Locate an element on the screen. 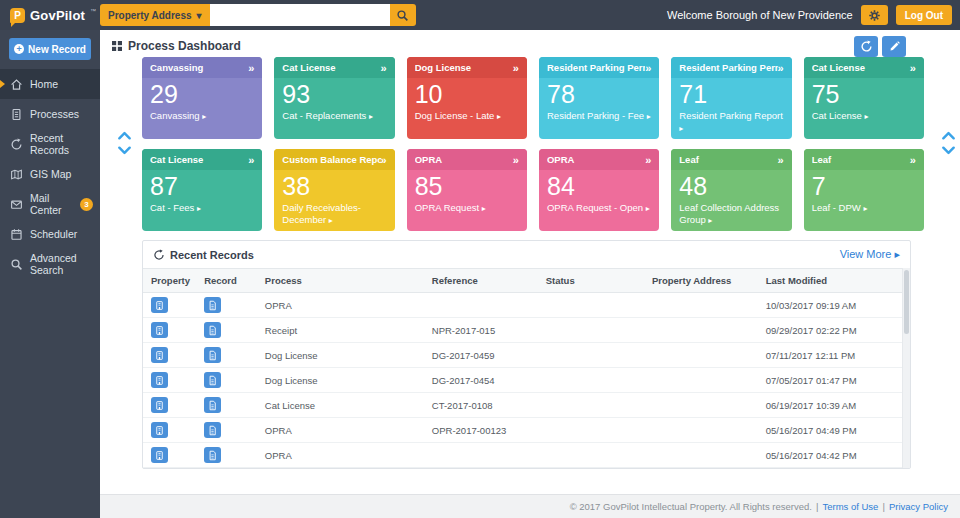 The height and width of the screenshot is (518, 960). sidebar-item-advanced-search: Advanced Search is located at coordinates (50, 264).